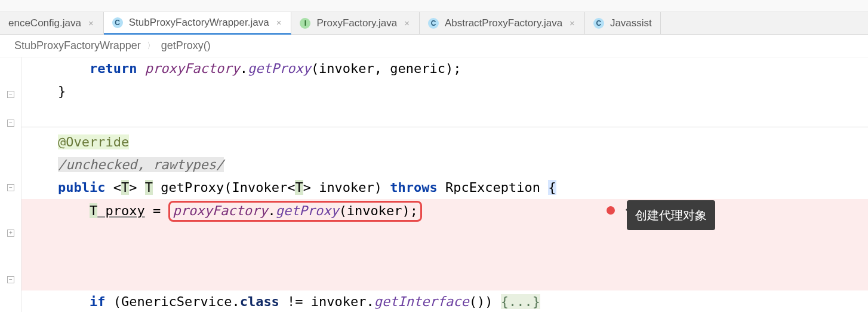 This screenshot has height=312, width=868. What do you see at coordinates (113, 68) in the screenshot?
I see `keyword-return: return` at bounding box center [113, 68].